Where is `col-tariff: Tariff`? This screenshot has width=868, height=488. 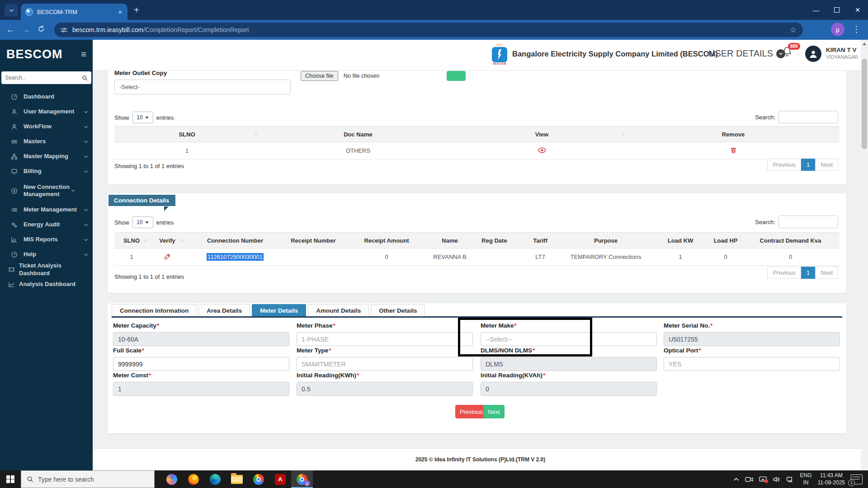 col-tariff: Tariff is located at coordinates (540, 240).